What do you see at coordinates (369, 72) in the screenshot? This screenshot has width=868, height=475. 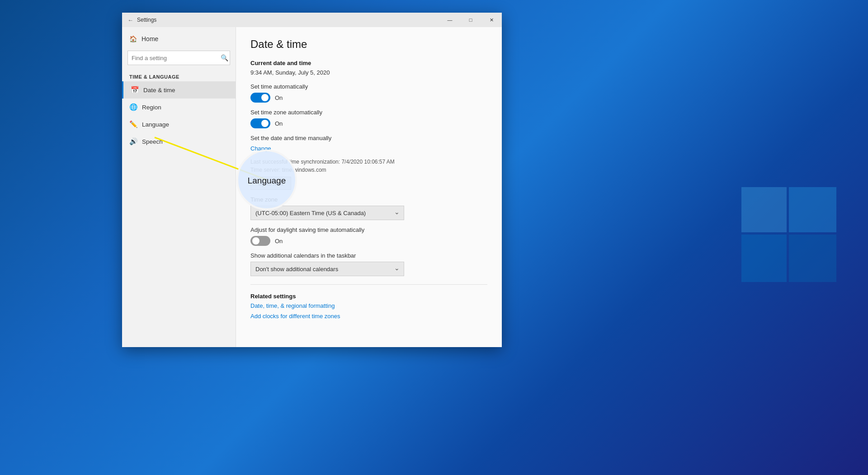 I see `current-datetime-display: 9:34 AM, Sunday, July 5, 2020` at bounding box center [369, 72].